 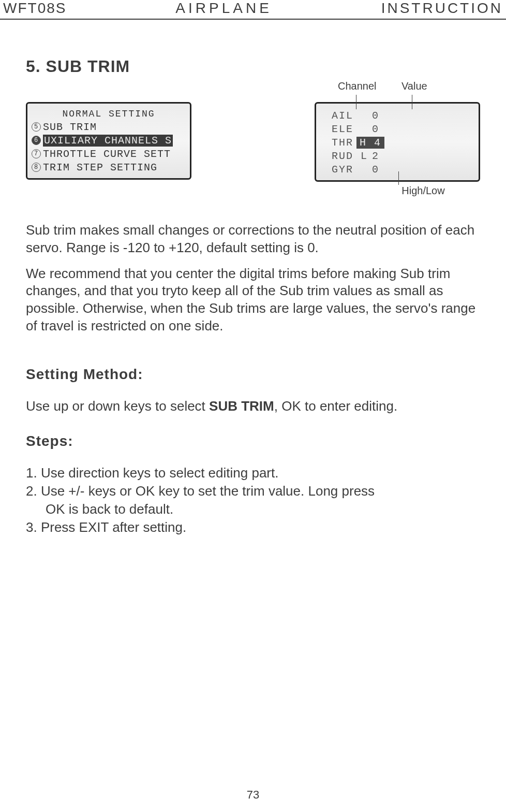 What do you see at coordinates (109, 141) in the screenshot?
I see `lcd-left-wrap: NORMAL SETTING 5 SUB TRIM 6 UXILIARY CHA…` at bounding box center [109, 141].